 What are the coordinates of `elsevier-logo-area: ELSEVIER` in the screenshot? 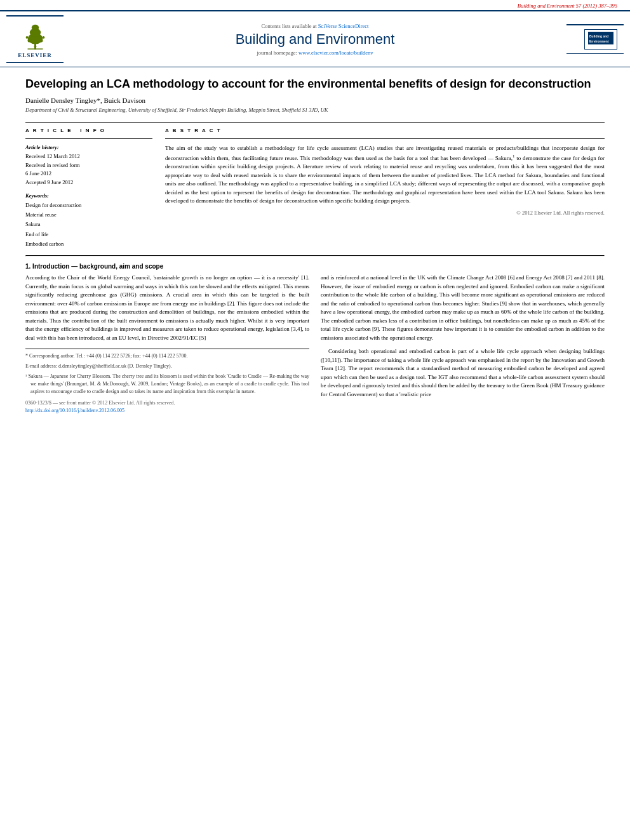 It's located at (35, 39).